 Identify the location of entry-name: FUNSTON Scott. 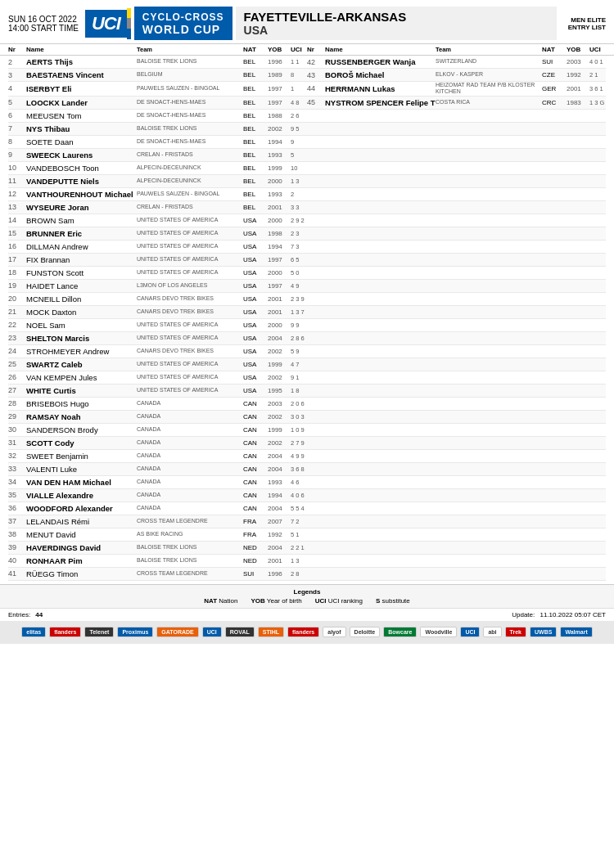
(82, 273).